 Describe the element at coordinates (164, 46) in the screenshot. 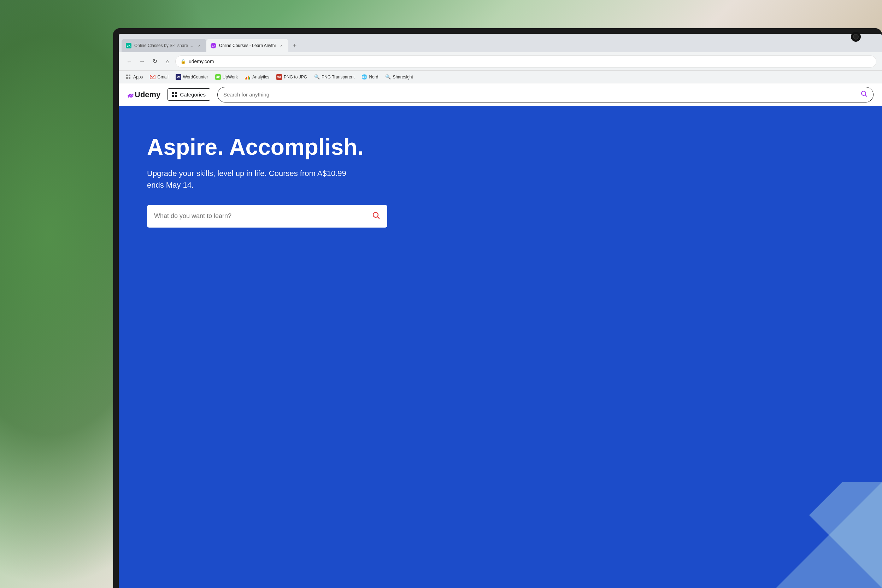

I see `tab-skillshare-title: Online Classes by Skillshare | S` at that location.